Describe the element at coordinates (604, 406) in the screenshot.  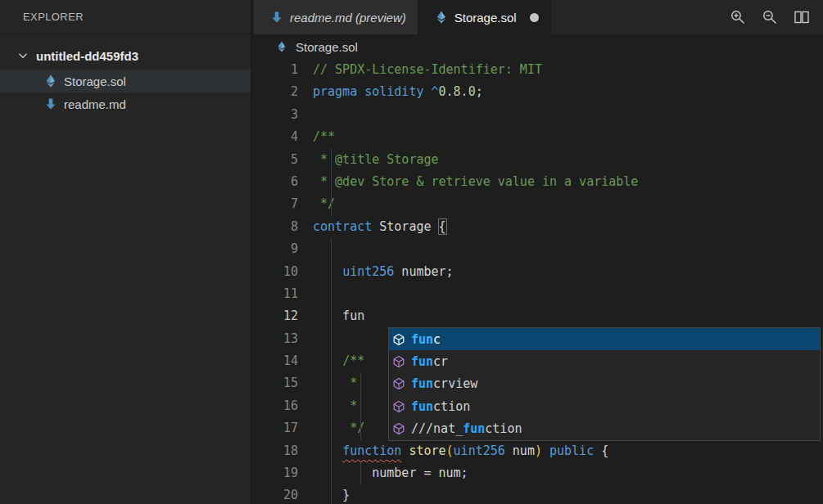
I see `suggest-item: function` at that location.